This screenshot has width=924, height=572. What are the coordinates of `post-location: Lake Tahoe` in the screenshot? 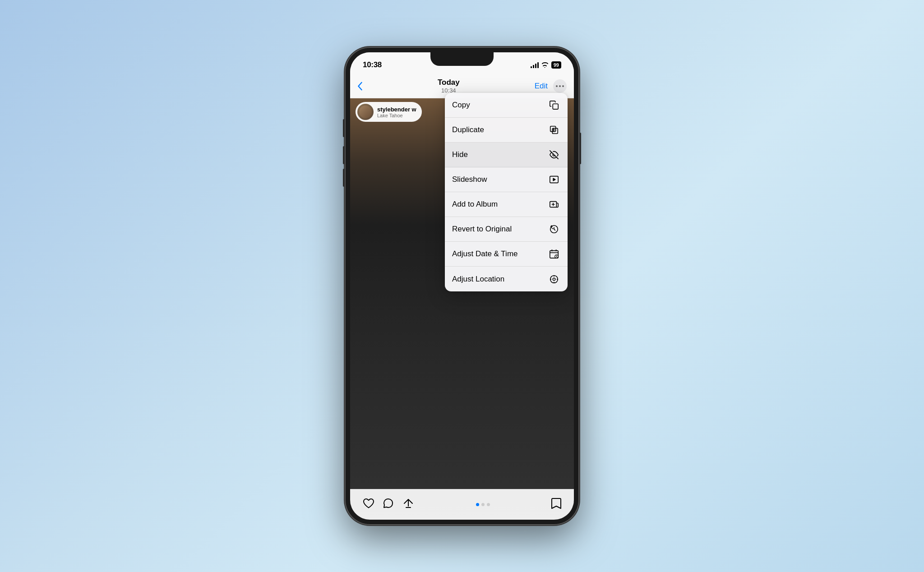 It's located at (397, 115).